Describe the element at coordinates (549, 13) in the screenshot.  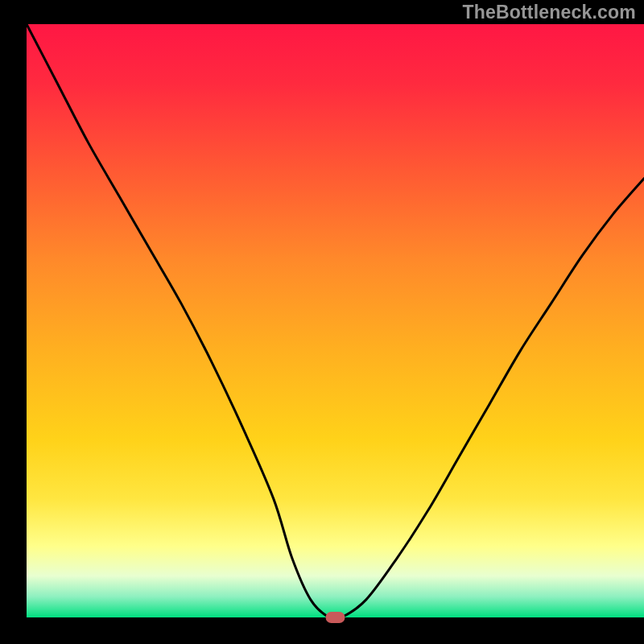
I see `attribution-text: TheBottleneck.com` at that location.